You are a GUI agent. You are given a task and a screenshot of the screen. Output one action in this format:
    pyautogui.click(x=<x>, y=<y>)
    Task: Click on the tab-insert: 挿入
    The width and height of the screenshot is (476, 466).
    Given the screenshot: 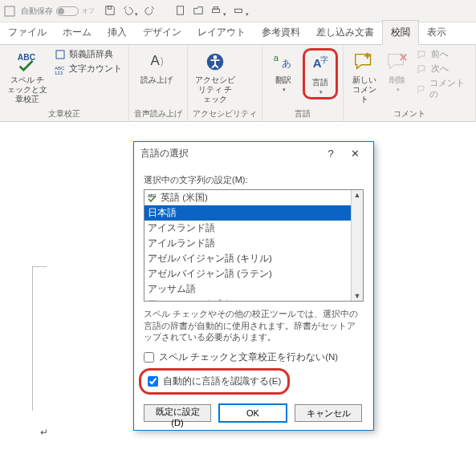 What is the action you would take?
    pyautogui.click(x=117, y=32)
    